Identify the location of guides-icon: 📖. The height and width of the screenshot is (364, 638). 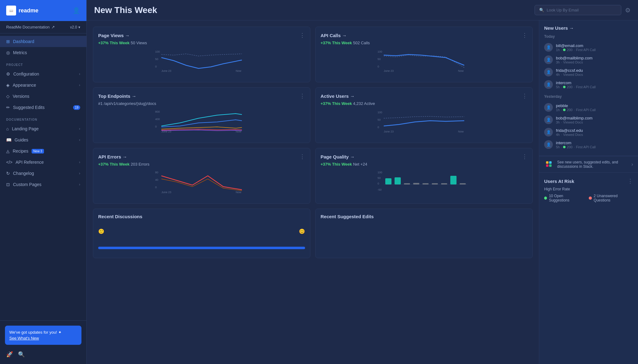
(9, 140).